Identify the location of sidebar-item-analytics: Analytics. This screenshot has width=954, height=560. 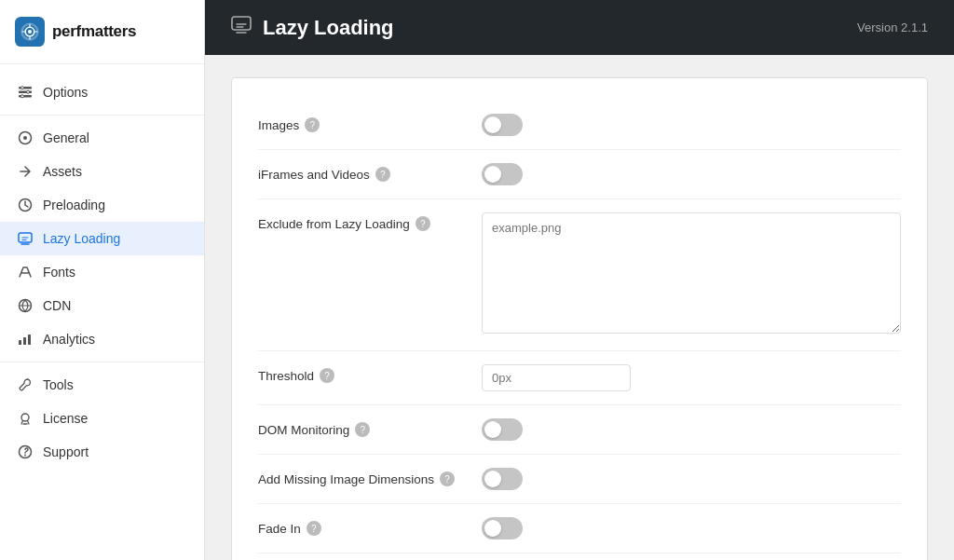
(102, 339).